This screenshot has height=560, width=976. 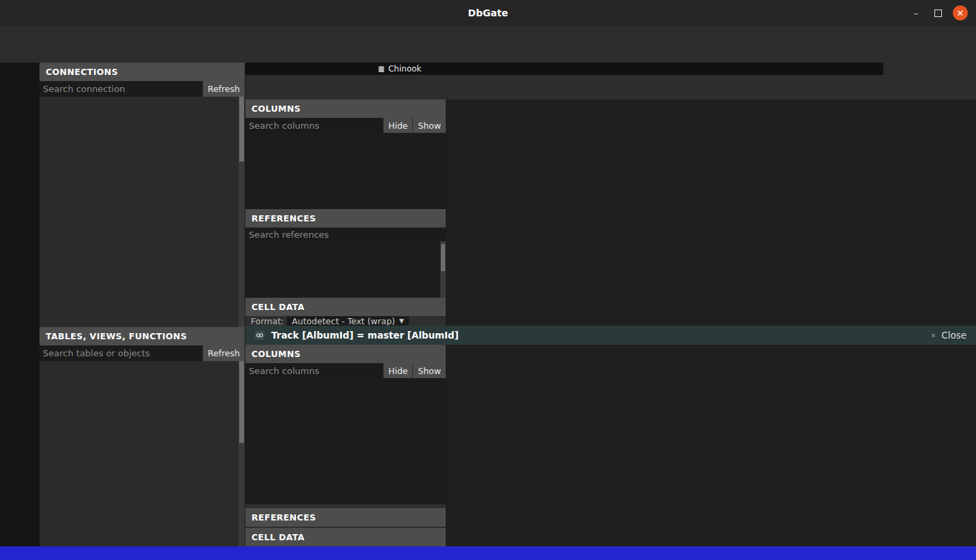 I want to click on tables-search-input, so click(x=121, y=353).